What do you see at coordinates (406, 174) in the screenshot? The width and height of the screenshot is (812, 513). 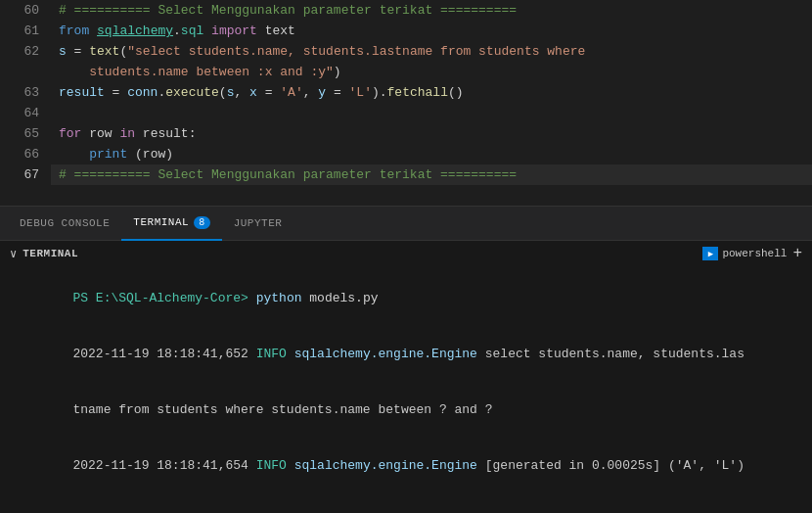 I see `code-line-67: 67 # ========== Select Menggunakan param…` at bounding box center [406, 174].